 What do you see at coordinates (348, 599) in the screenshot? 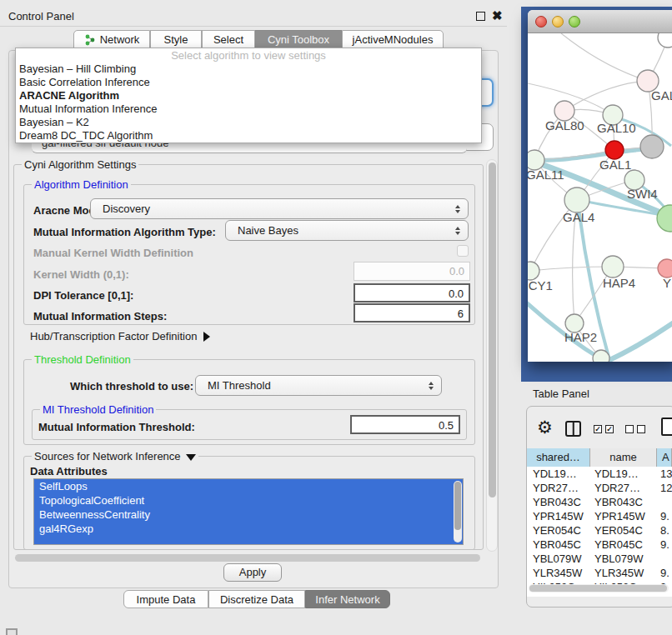
I see `tab-infer-network: Infer Network` at bounding box center [348, 599].